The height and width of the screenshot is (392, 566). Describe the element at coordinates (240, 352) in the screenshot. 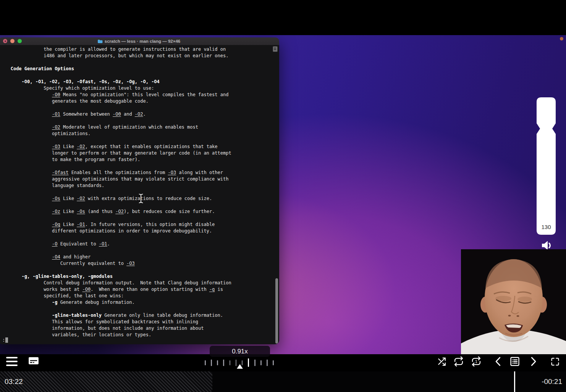

I see `speed-value: 0.91x` at that location.